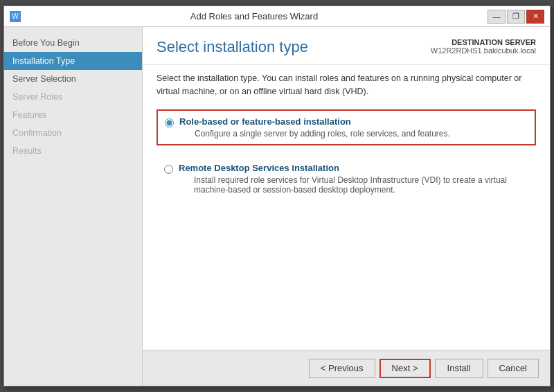  Describe the element at coordinates (346, 179) in the screenshot. I see `option-row-2: Remote Desktop Services installation Ins…` at that location.